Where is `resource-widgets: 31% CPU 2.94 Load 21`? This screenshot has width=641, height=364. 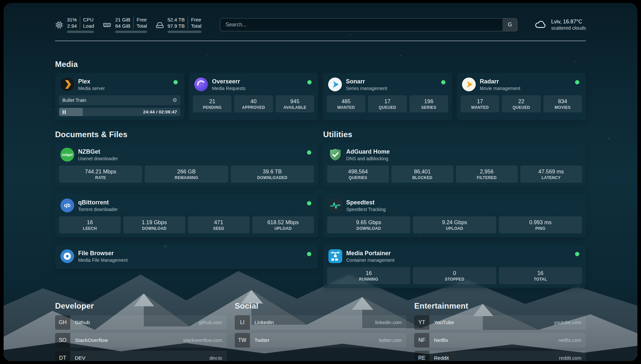
resource-widgets: 31% CPU 2.94 Load 21 is located at coordinates (128, 25).